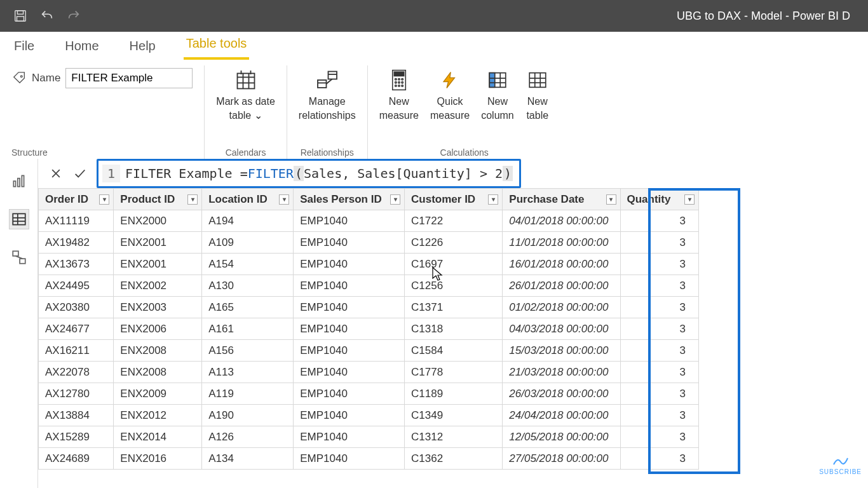  Describe the element at coordinates (56, 173) in the screenshot. I see `cancel-formula-icon` at that location.